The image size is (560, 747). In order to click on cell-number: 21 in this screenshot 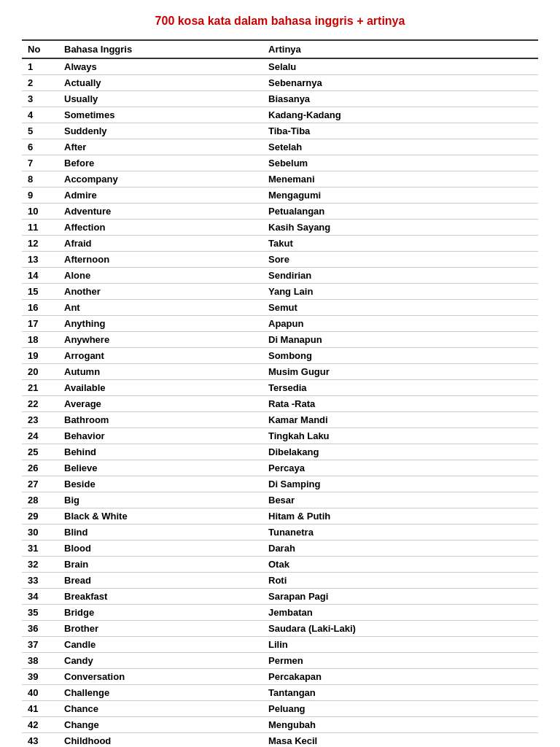, I will do `click(40, 388)`.